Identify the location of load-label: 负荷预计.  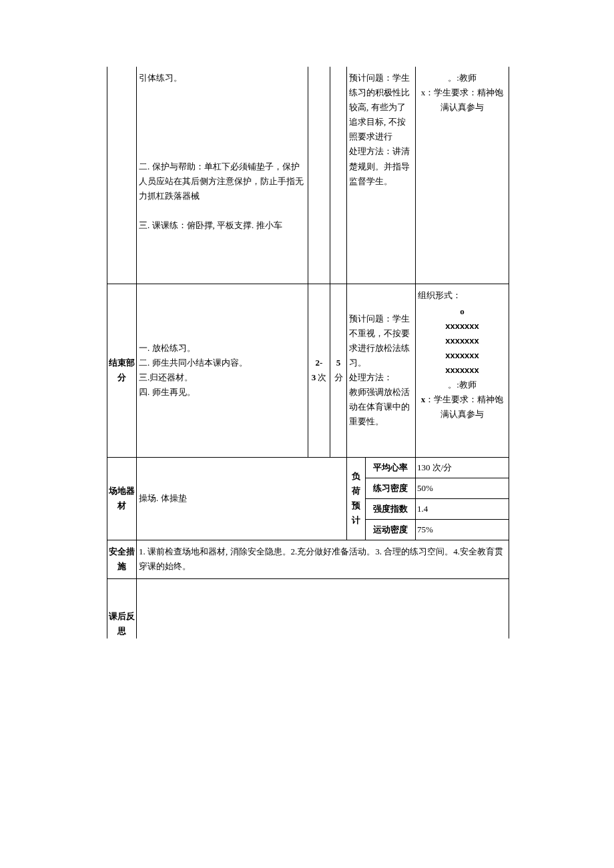
(356, 498).